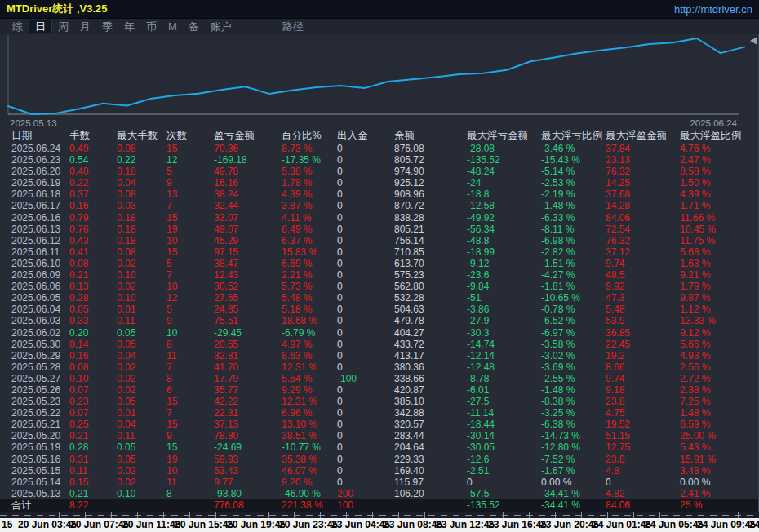 The width and height of the screenshot is (759, 532). I want to click on cell: -10.65 %, so click(573, 298).